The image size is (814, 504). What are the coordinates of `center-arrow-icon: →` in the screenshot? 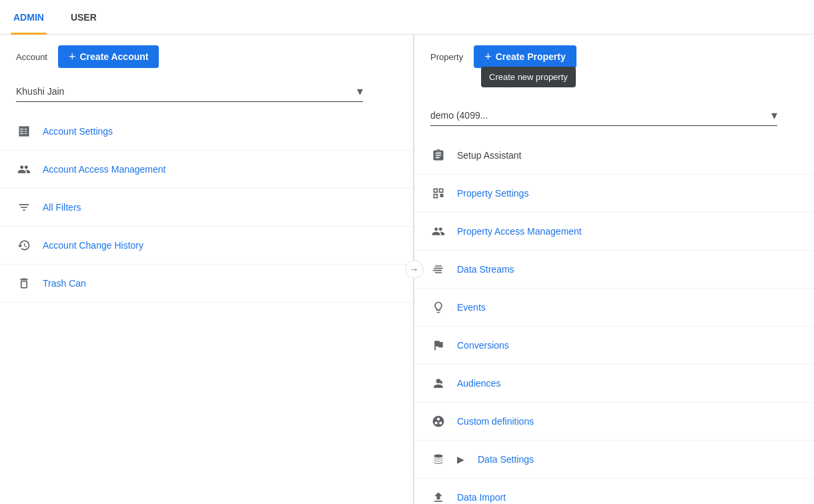 It's located at (414, 269).